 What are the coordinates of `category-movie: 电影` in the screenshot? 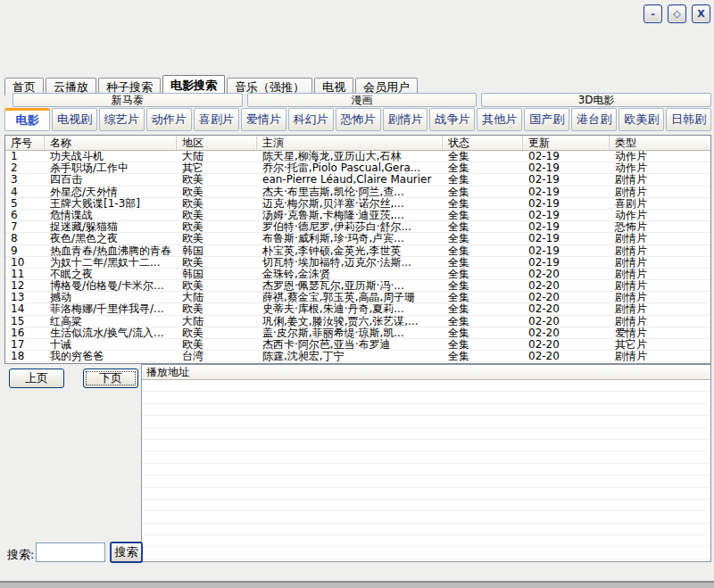 It's located at (27, 120).